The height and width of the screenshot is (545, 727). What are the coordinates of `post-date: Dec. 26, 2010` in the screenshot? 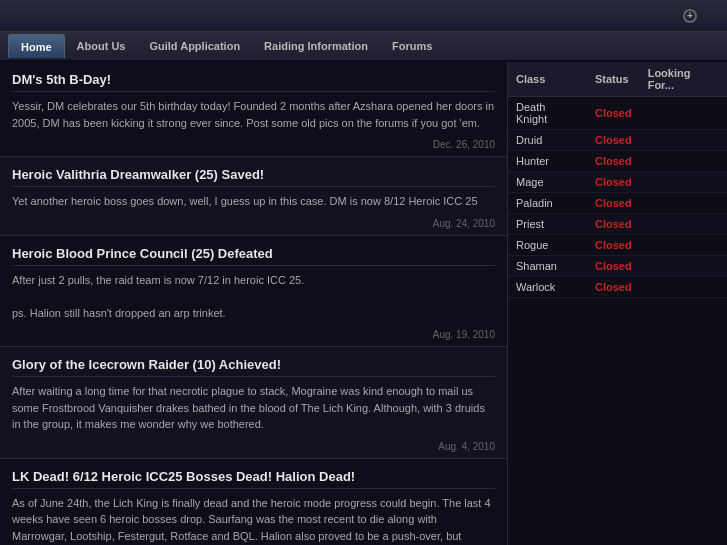 It's located at (254, 144).